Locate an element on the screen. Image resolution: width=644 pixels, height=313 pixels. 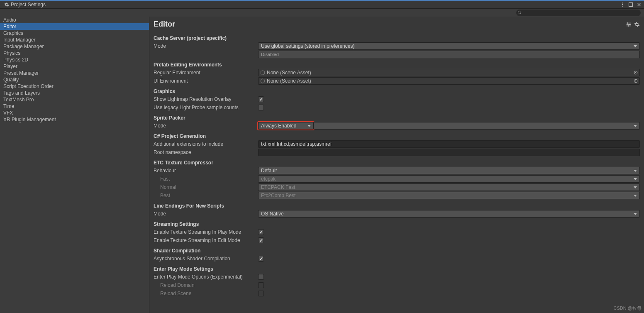
stream-edit-checkbox is located at coordinates (261, 240).